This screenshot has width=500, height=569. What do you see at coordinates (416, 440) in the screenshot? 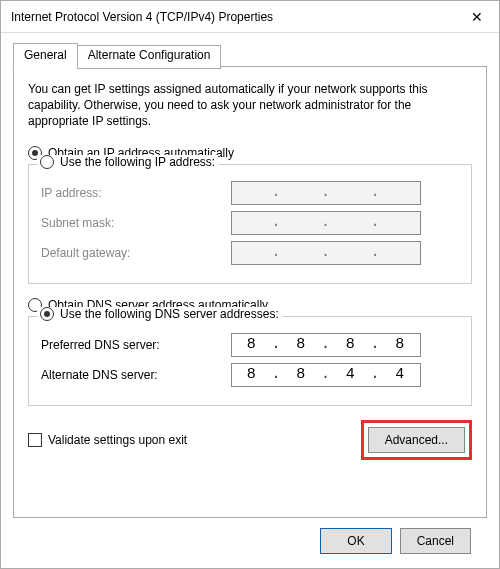
I see `advanced-button: Advanced...` at bounding box center [416, 440].